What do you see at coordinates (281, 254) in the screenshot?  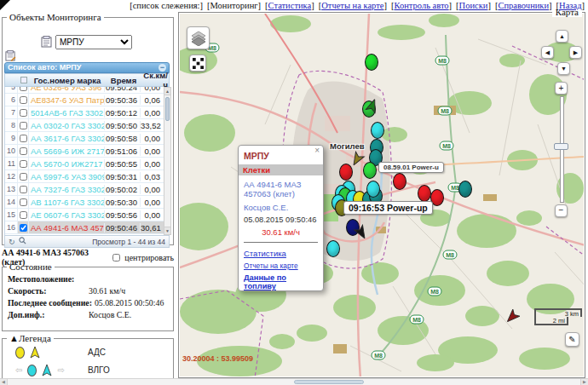 I see `popup-link: Статистика` at bounding box center [281, 254].